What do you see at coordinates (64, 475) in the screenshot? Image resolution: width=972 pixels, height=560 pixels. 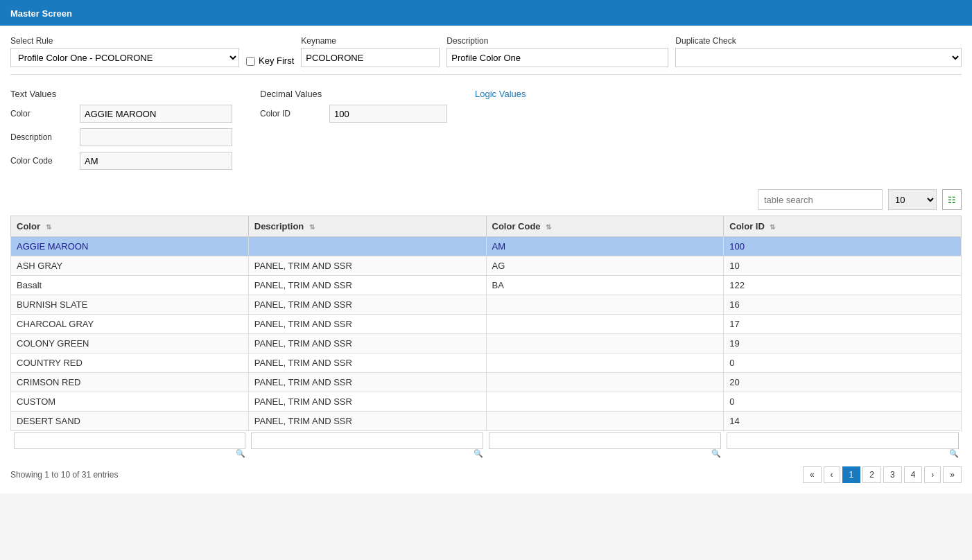 I see `showing-text: Showing 1 to 10 of 31 entries` at bounding box center [64, 475].